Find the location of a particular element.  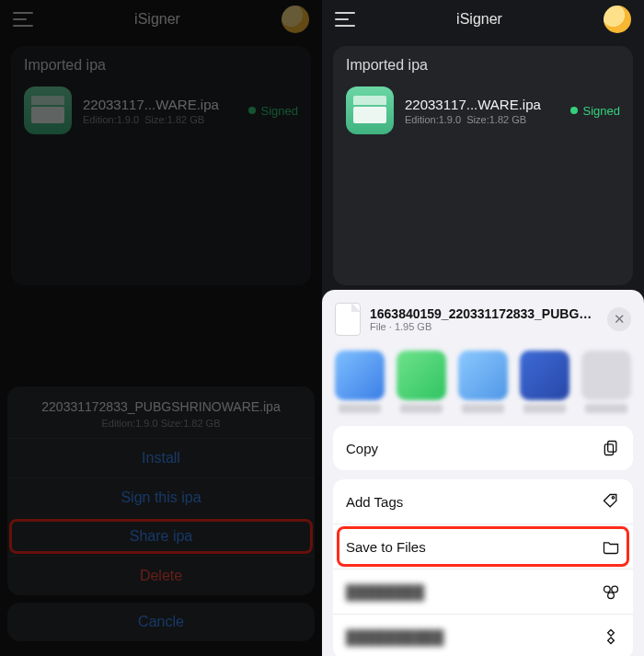

folder-icon is located at coordinates (611, 547).